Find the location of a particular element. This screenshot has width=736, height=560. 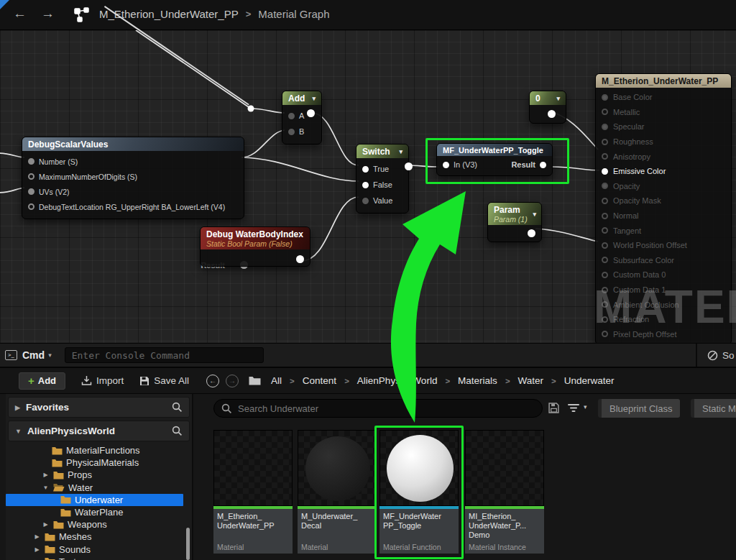

node-material-result: M_Etherion_UnderWater_PP Base Color Meta… is located at coordinates (663, 208).